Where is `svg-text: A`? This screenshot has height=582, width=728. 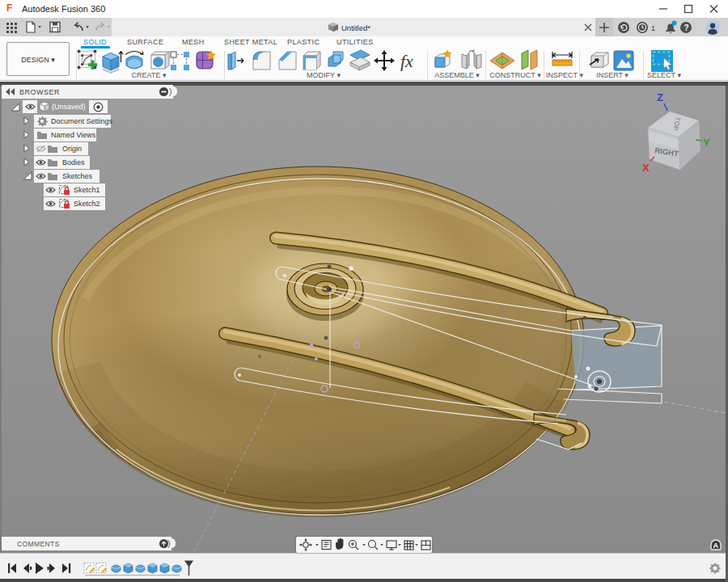
svg-text: A is located at coordinates (717, 546).